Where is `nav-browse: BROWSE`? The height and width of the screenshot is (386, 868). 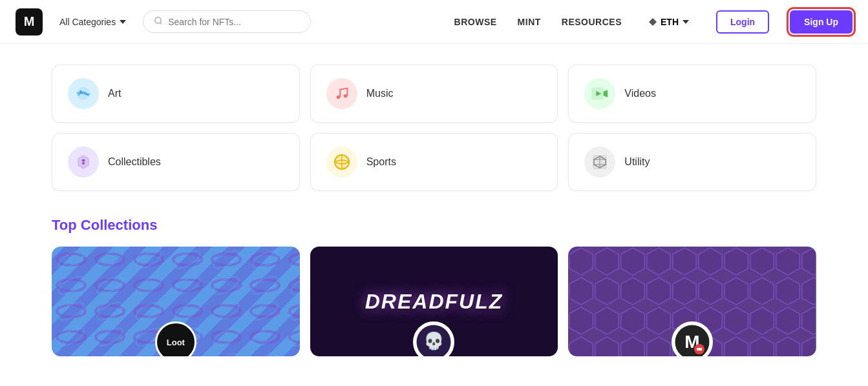
nav-browse: BROWSE is located at coordinates (476, 22).